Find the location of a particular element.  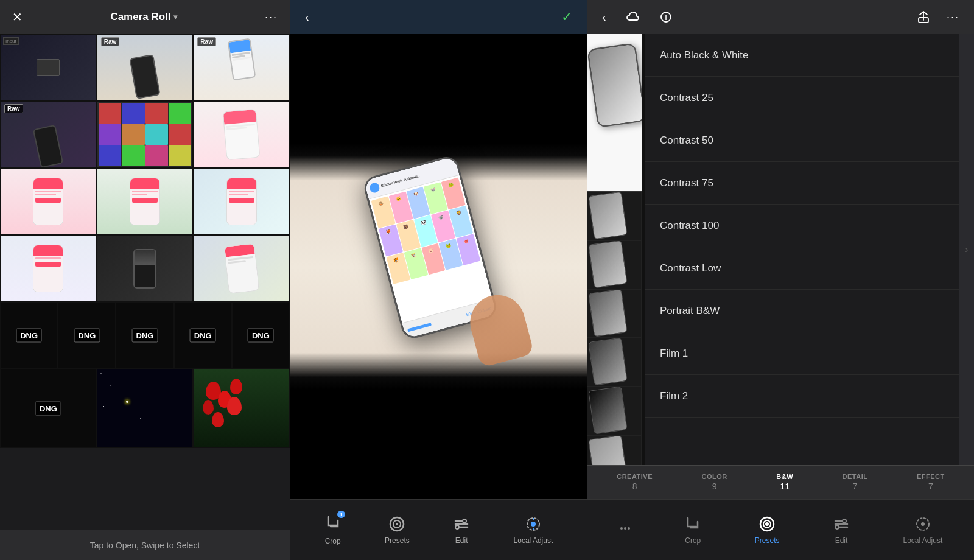

crop-tool-button: 1 Crop is located at coordinates (333, 530).